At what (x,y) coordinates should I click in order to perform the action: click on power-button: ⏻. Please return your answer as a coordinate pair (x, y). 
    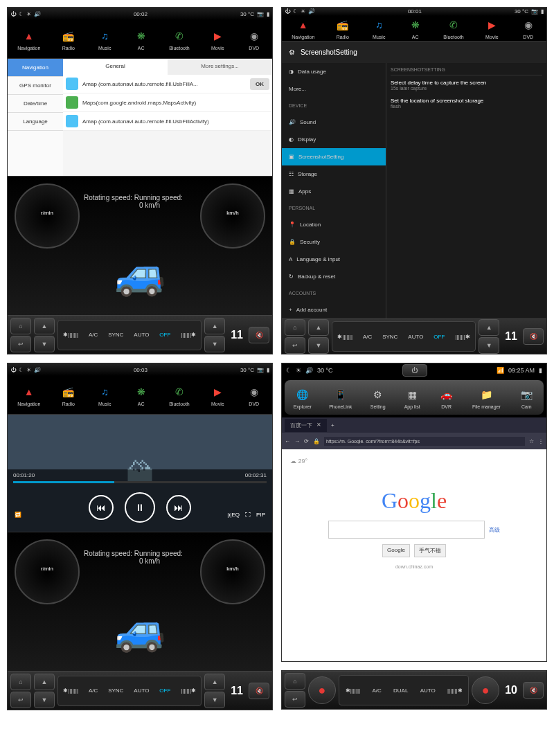
    Looking at the image, I should click on (415, 370).